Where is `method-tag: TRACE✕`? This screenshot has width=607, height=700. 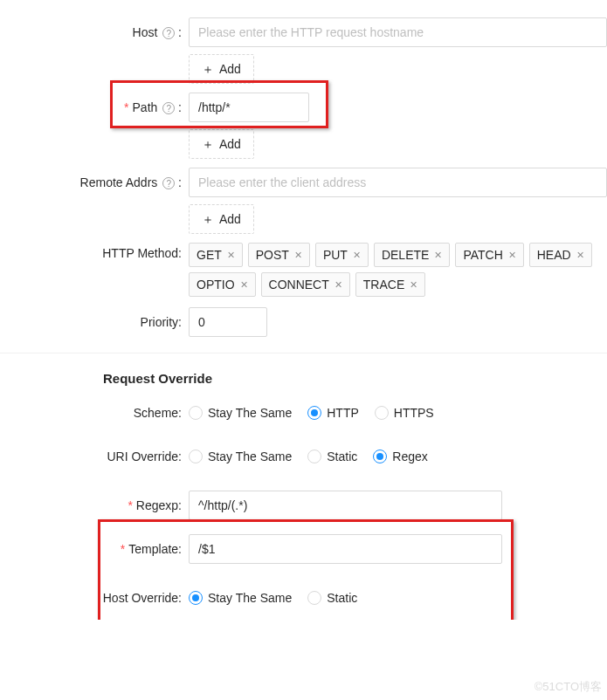 method-tag: TRACE✕ is located at coordinates (390, 285).